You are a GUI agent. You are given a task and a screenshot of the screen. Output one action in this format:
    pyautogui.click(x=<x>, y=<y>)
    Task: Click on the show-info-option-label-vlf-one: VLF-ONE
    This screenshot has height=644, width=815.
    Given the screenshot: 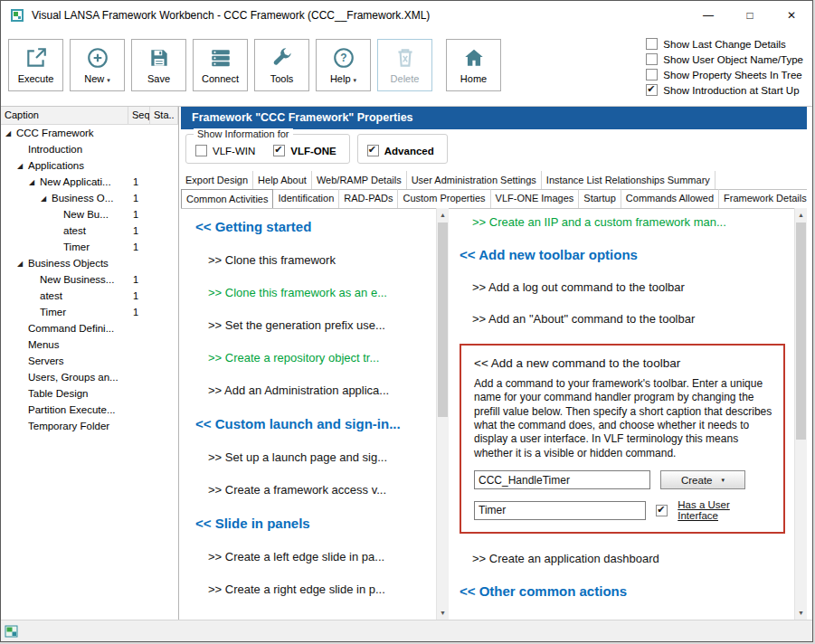 What is the action you would take?
    pyautogui.click(x=313, y=151)
    